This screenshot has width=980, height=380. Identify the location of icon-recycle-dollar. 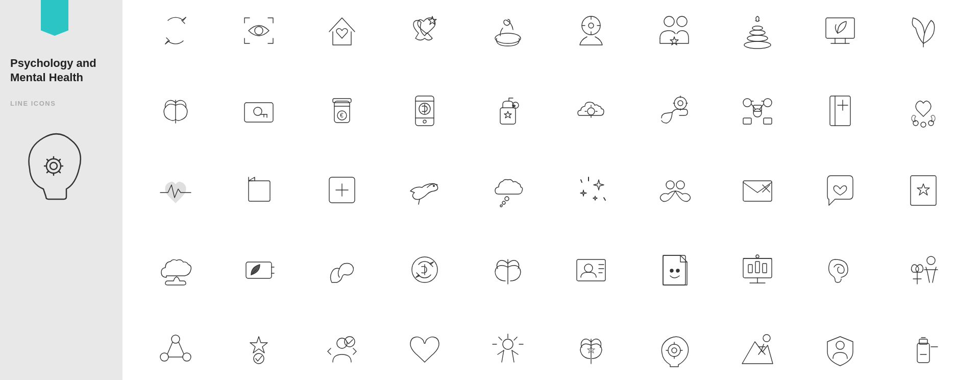
(425, 270).